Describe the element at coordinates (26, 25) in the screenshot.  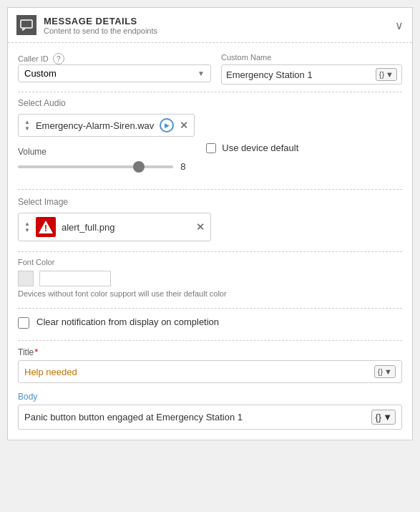
I see `message-icon` at that location.